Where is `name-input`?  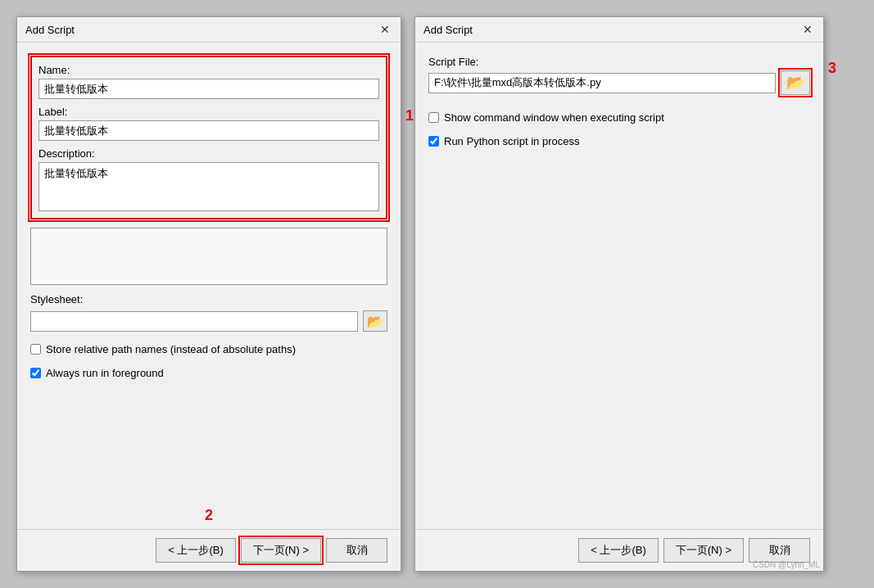 name-input is located at coordinates (209, 88).